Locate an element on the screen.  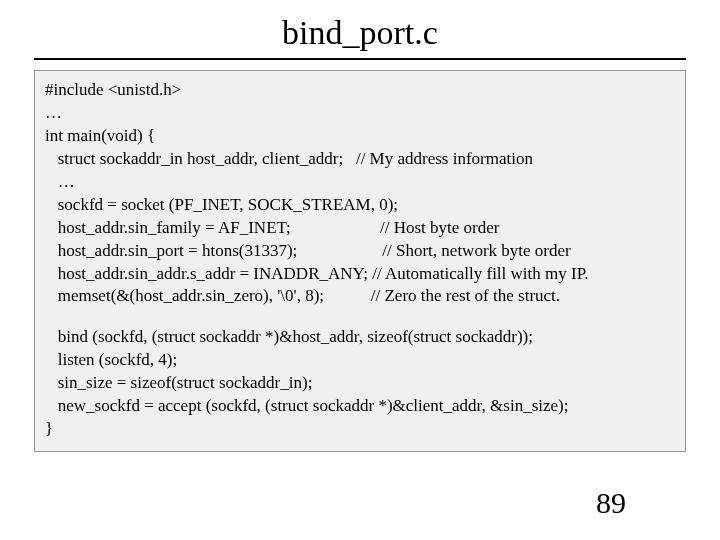
code-line: memset(&(host_addr.sin_zero), '\0', 8); … is located at coordinates (360, 296).